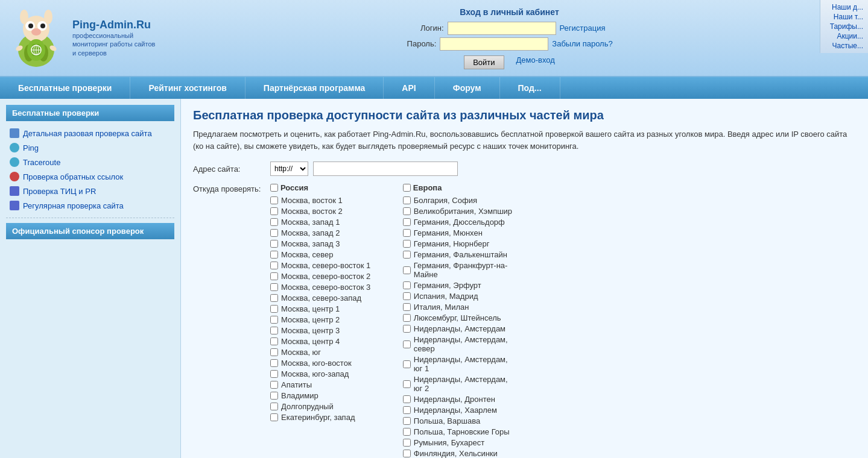 Image resolution: width=868 pixels, height=458 pixels. What do you see at coordinates (328, 200) in the screenshot?
I see `list-item: Москва, восток 1` at bounding box center [328, 200].